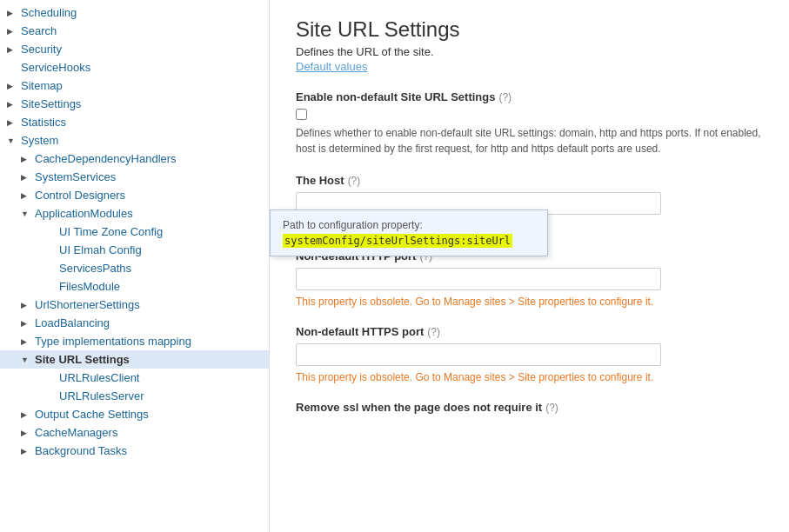  I want to click on sidebar-label-system: System, so click(40, 141).